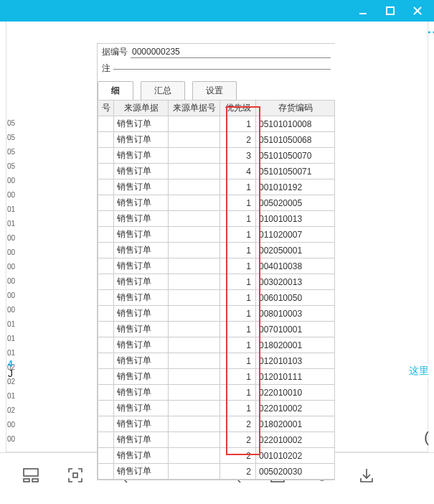  What do you see at coordinates (217, 330) in the screenshot?
I see `table-row: 销售订单1007010001` at bounding box center [217, 330].